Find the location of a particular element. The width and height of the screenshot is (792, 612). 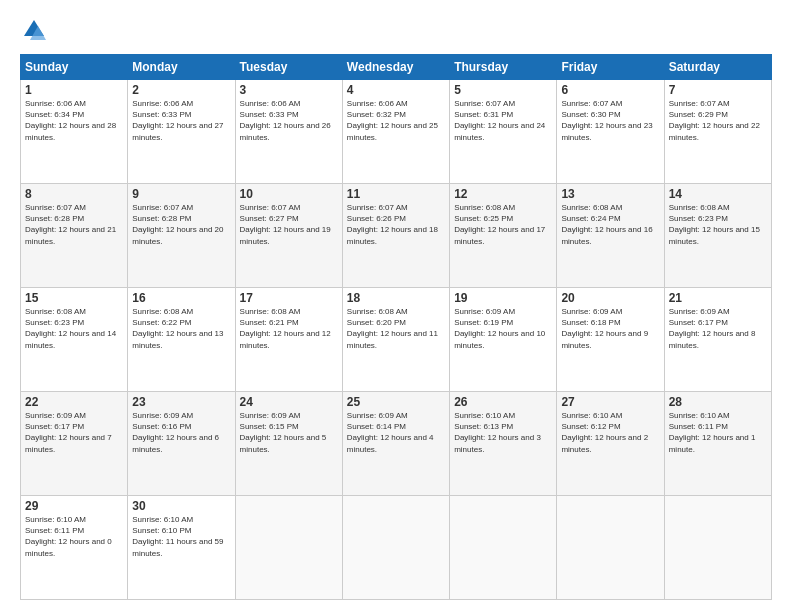

sunset-label: Sunset: 6:27 PM is located at coordinates (270, 218).